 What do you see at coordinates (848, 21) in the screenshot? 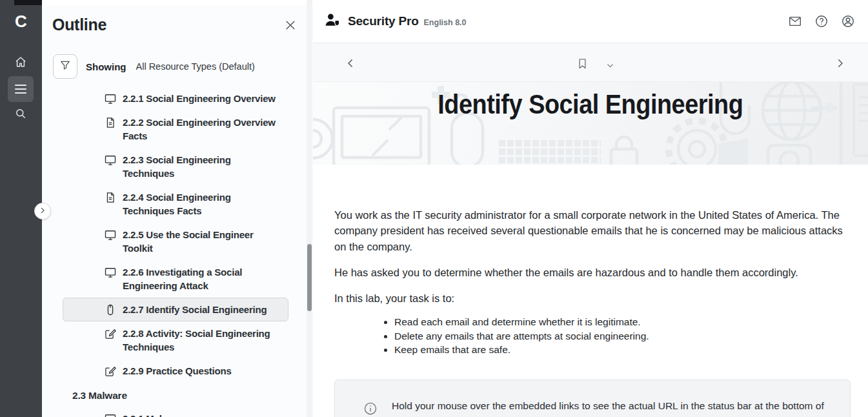
I see `account-icon` at bounding box center [848, 21].